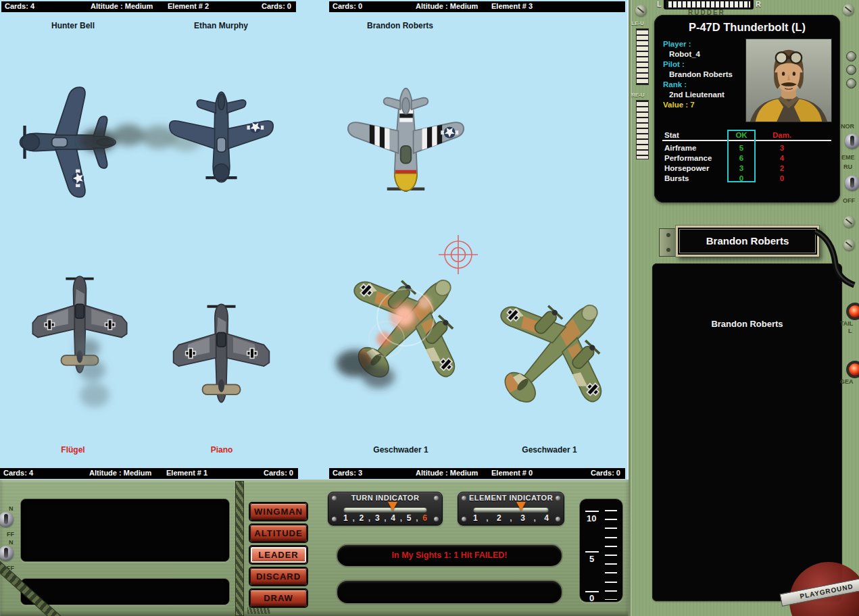  I want to click on aircraft-he111-geschwader, so click(549, 357).